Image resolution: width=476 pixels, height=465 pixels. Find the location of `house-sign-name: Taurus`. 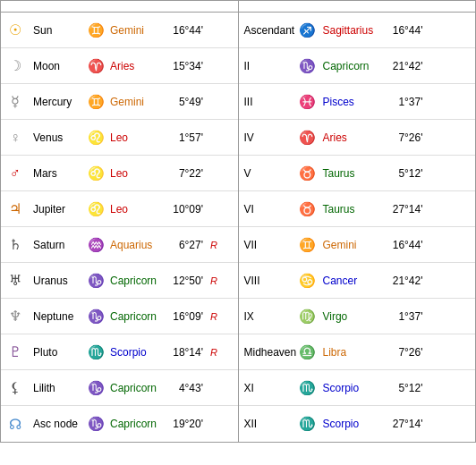

house-sign-name: Taurus is located at coordinates (353, 173).